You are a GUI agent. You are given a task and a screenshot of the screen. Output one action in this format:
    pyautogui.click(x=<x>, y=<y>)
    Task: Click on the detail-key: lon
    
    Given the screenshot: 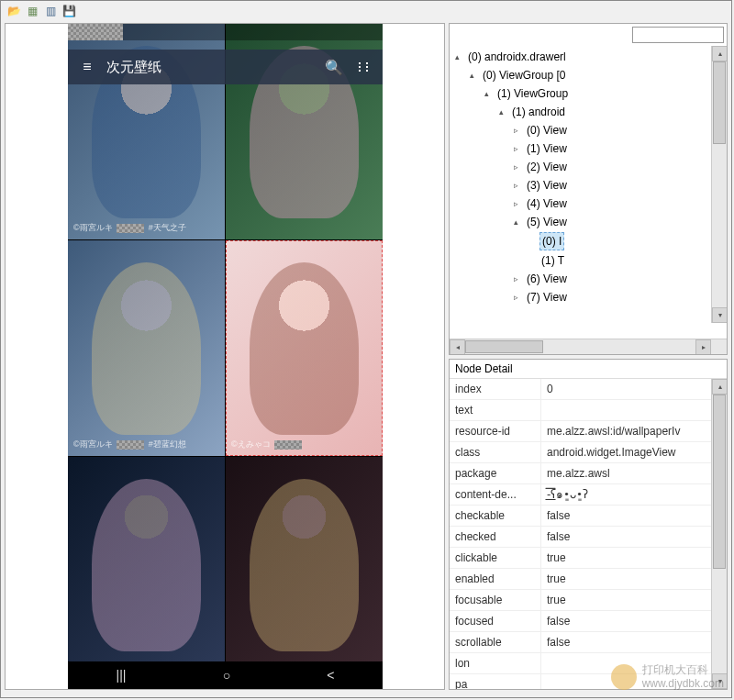 What is the action you would take?
    pyautogui.click(x=495, y=663)
    